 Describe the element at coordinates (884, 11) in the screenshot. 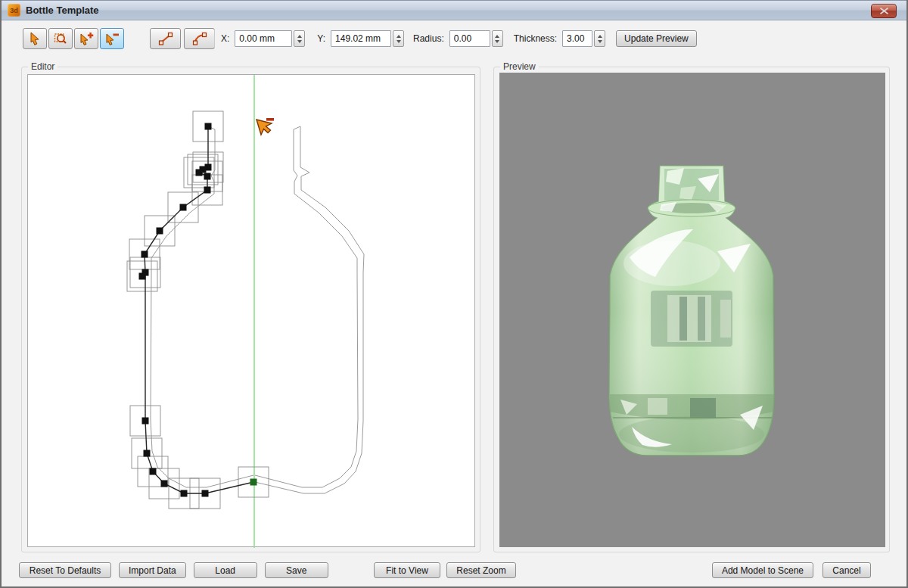

I see `close-icon` at that location.